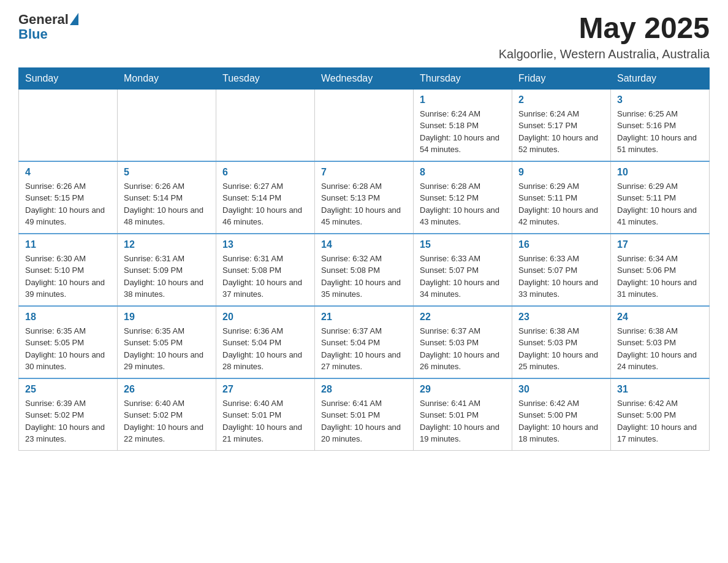 The height and width of the screenshot is (563, 728). What do you see at coordinates (68, 245) in the screenshot?
I see `day-number: 11` at bounding box center [68, 245].